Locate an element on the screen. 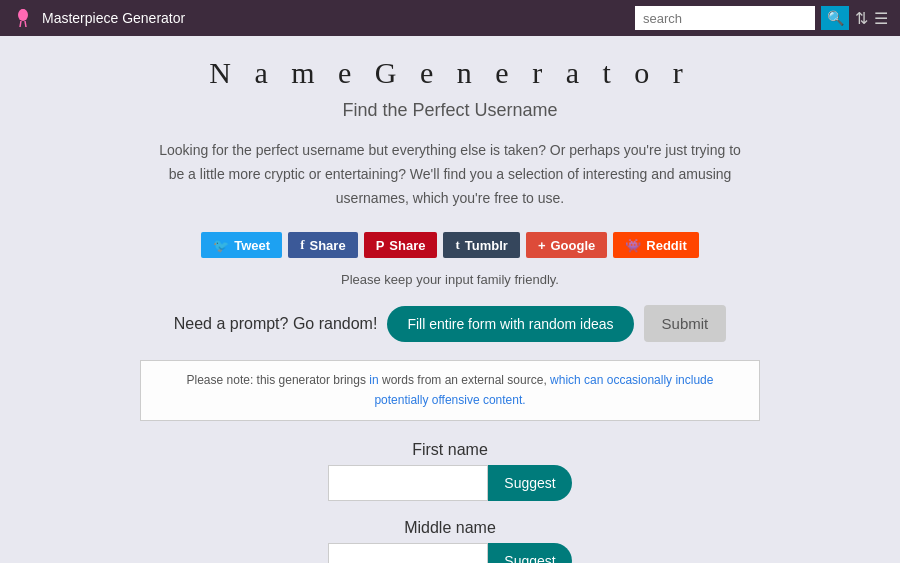  google-icon: + is located at coordinates (542, 246).